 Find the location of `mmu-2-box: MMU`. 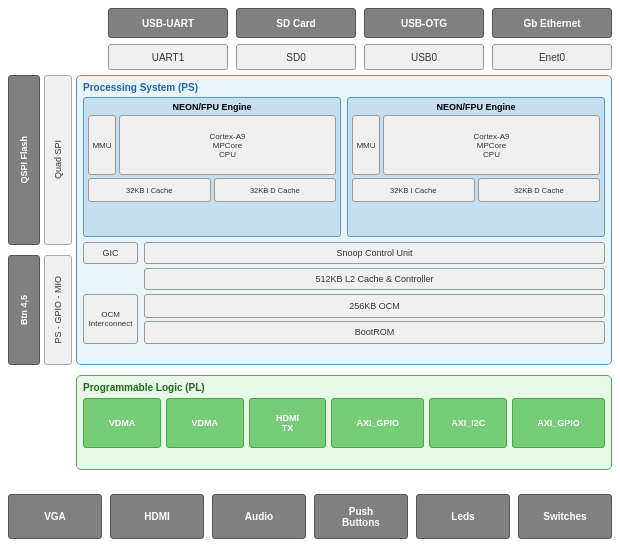

mmu-2-box: MMU is located at coordinates (366, 145).